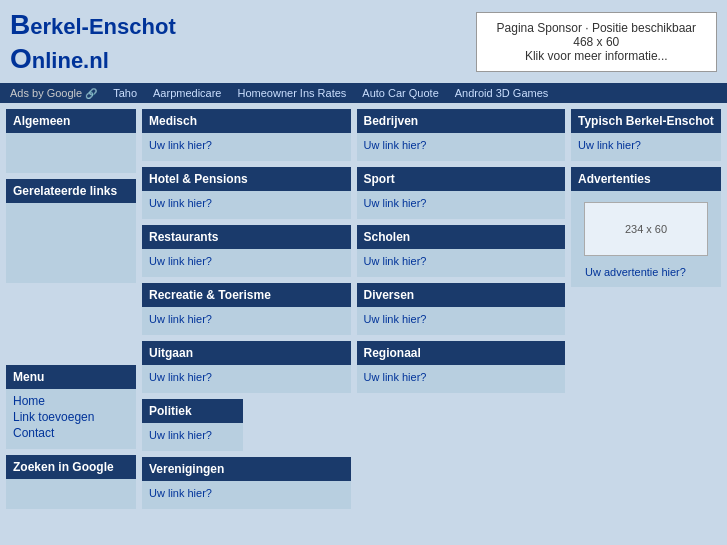  What do you see at coordinates (646, 227) in the screenshot?
I see `advertenties-section: Advertenties 234 x 60 Uw advertentie hie…` at bounding box center [646, 227].